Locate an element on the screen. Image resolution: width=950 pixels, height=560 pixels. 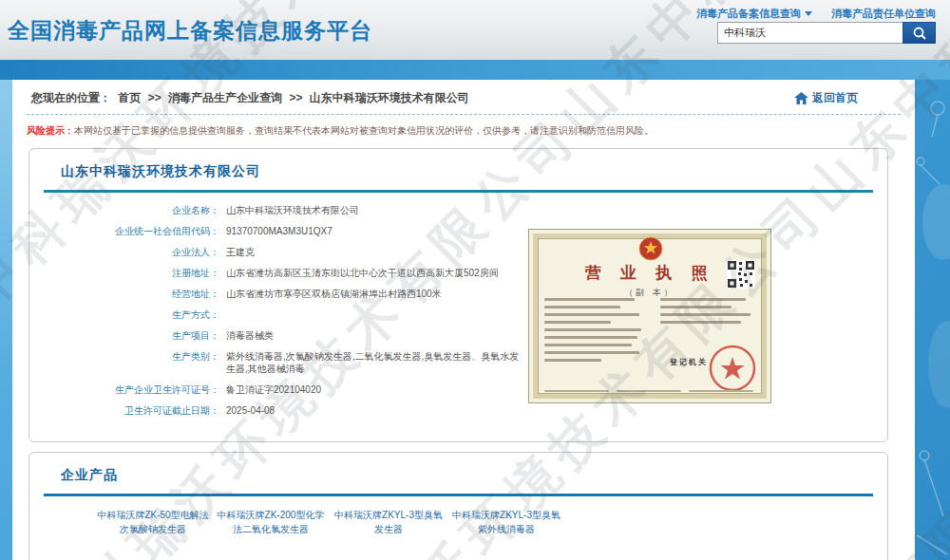
nav-unit-query-link: 消毒产品责任单位查询 is located at coordinates (884, 13).